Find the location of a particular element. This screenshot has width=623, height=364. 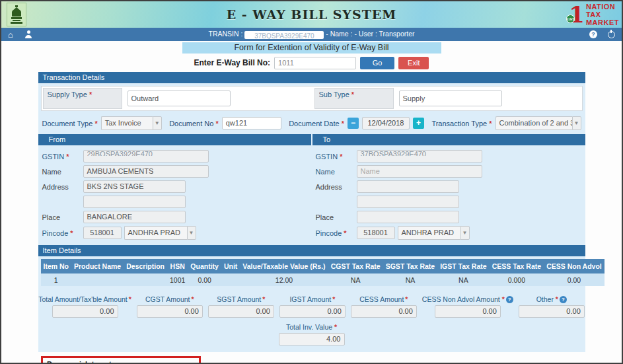

ewb-number-label: Enter E-Way Bill No: is located at coordinates (233, 63).